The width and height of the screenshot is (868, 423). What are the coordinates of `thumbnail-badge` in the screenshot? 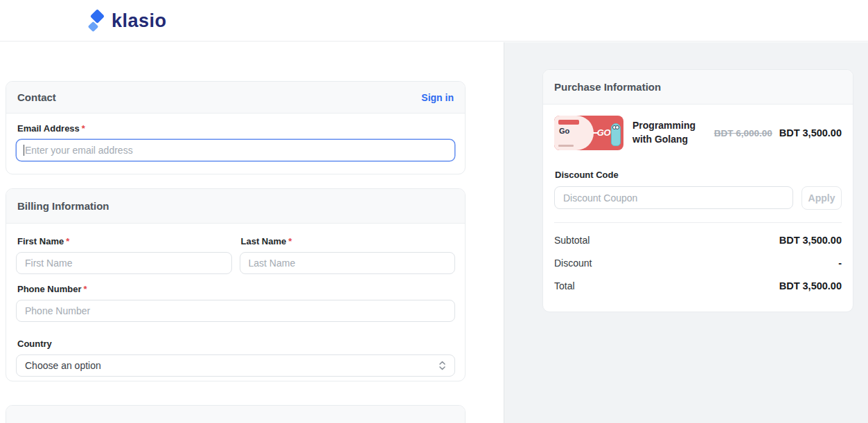 It's located at (569, 122).